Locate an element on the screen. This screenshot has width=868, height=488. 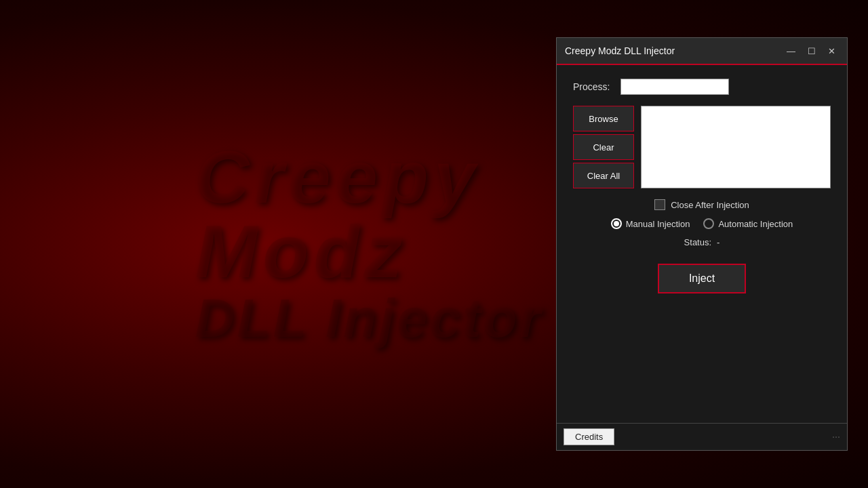
injection-mode-row: Manual Injection Automatic Injection is located at coordinates (703, 224).